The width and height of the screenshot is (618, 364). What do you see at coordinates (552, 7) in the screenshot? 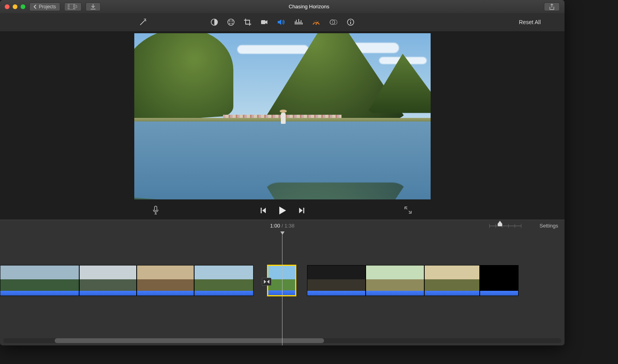
I see `share-button` at bounding box center [552, 7].